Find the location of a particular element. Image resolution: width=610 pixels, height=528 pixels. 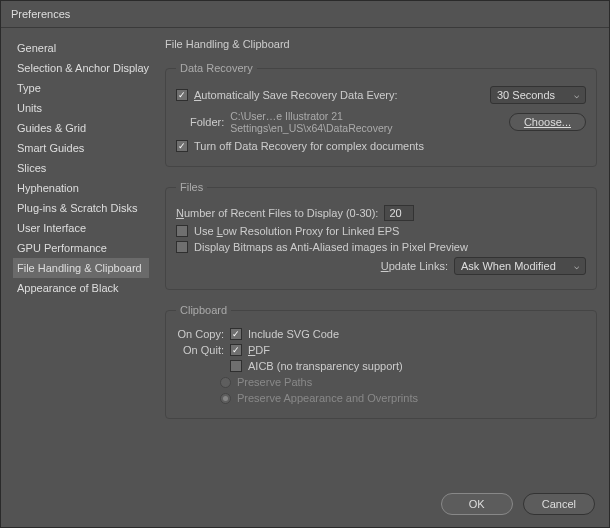

panel-title: File Handling & Clipboard is located at coordinates (381, 44).